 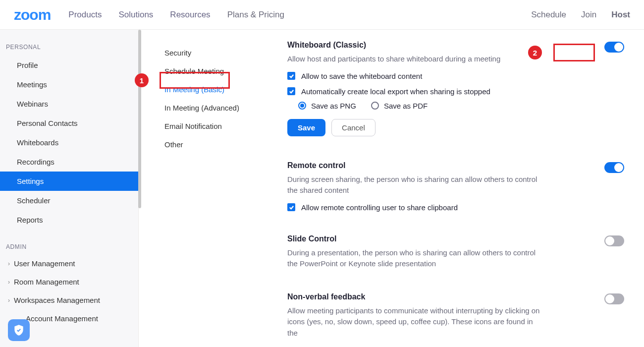 I want to click on nav-plans-pricing: Plans & Pricing, so click(x=256, y=15).